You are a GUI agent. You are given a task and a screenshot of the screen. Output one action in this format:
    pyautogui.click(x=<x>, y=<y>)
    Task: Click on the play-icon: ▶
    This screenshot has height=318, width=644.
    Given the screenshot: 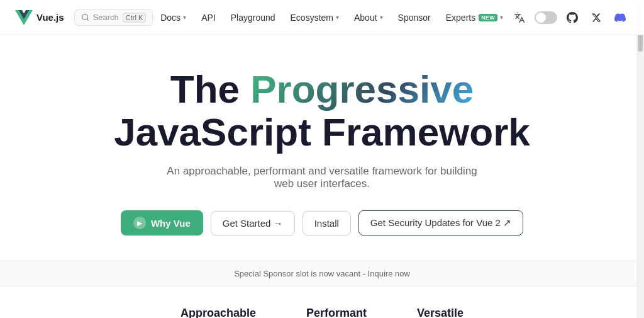 What is the action you would take?
    pyautogui.click(x=140, y=223)
    